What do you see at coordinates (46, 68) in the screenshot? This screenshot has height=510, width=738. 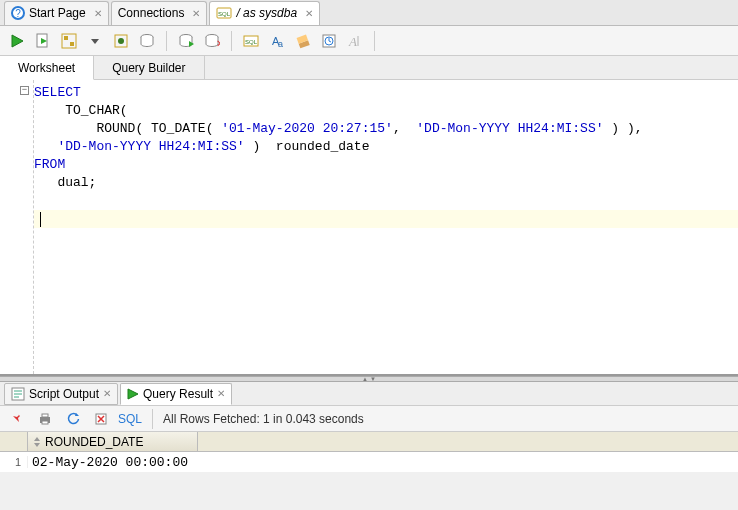 I see `sub-tab-label: Worksheet` at bounding box center [46, 68].